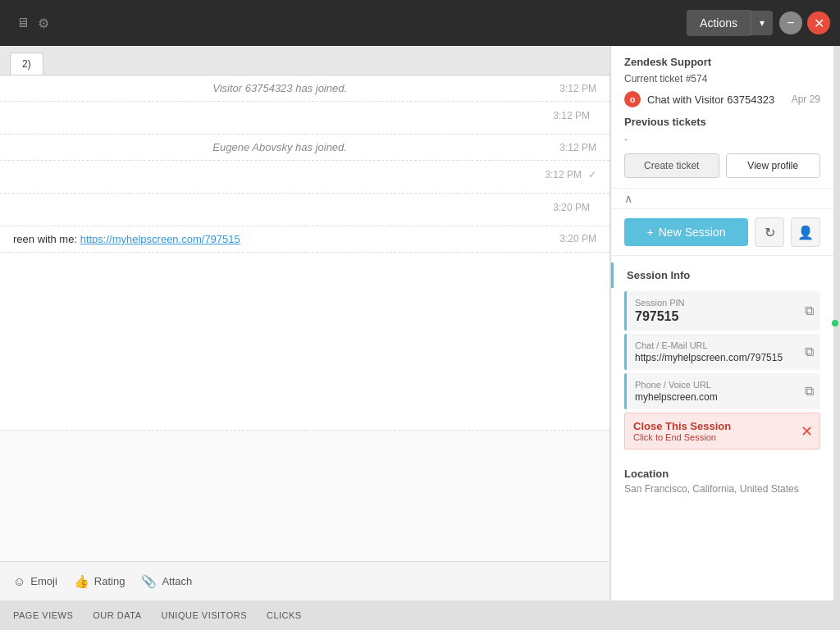 The image size is (840, 630). Describe the element at coordinates (305, 240) in the screenshot. I see `list-item: reen with me: https://myhelpscreen.com/7…` at that location.